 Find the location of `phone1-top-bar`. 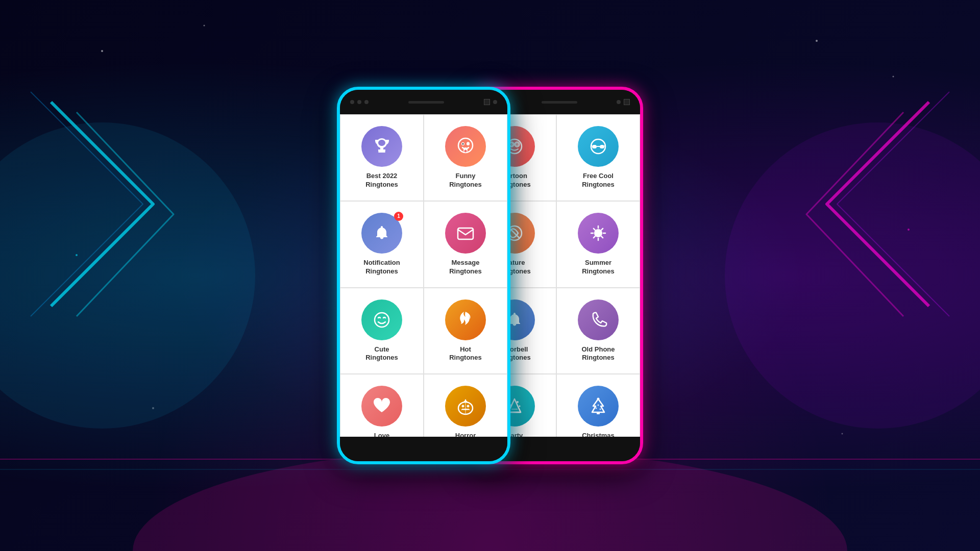

phone1-top-bar is located at coordinates (424, 102).